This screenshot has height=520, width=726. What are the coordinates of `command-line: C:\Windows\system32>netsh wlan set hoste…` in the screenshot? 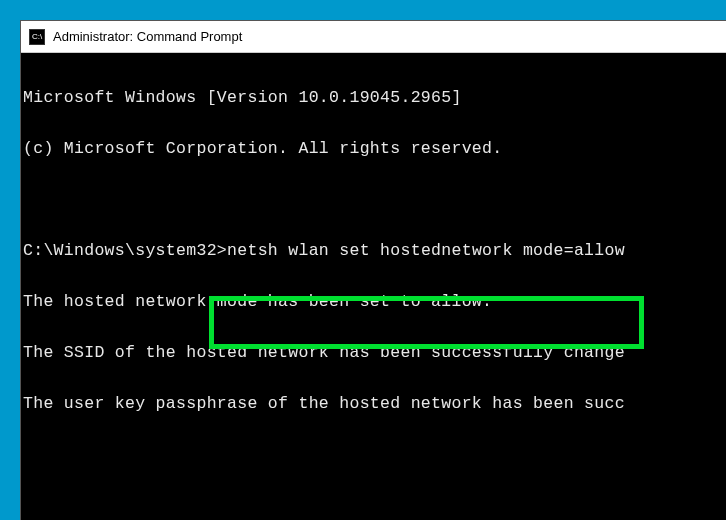 It's located at (374, 251).